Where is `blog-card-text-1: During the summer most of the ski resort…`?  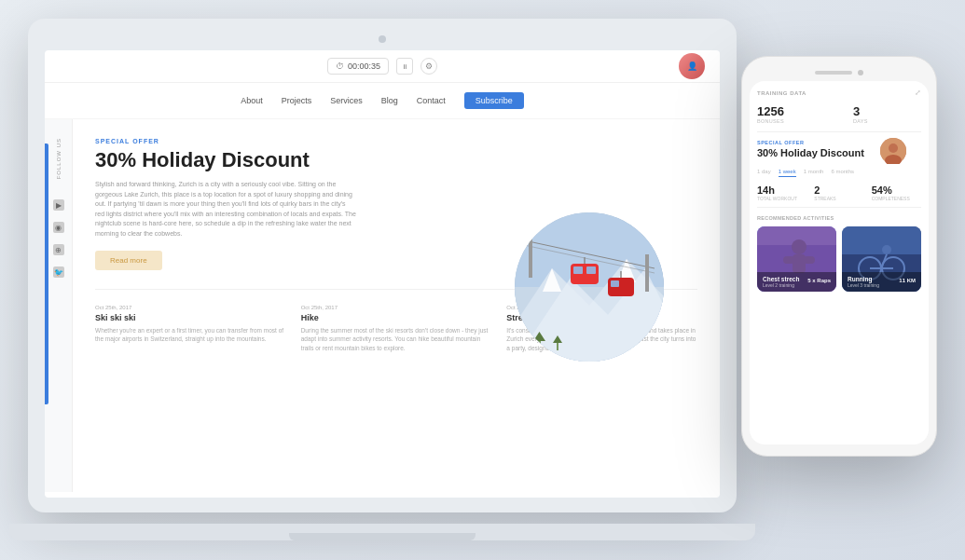 blog-card-text-1: During the summer most of the ski resort… is located at coordinates (397, 339).